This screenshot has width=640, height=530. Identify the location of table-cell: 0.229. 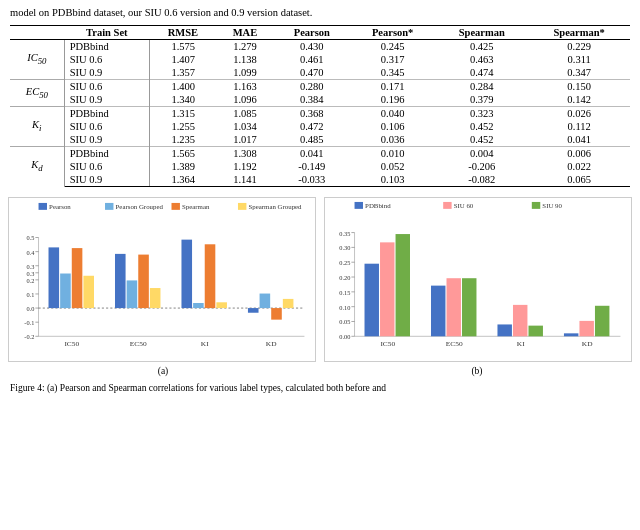
(579, 46).